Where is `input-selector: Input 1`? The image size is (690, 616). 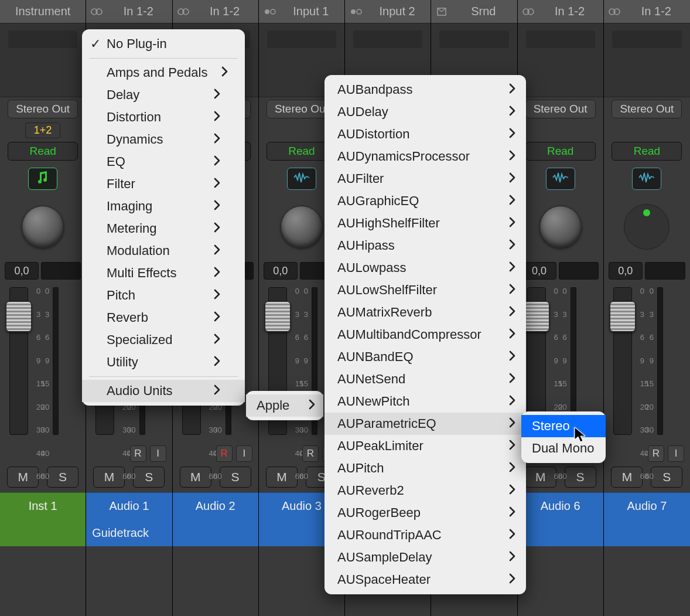
input-selector: Input 1 is located at coordinates (302, 12).